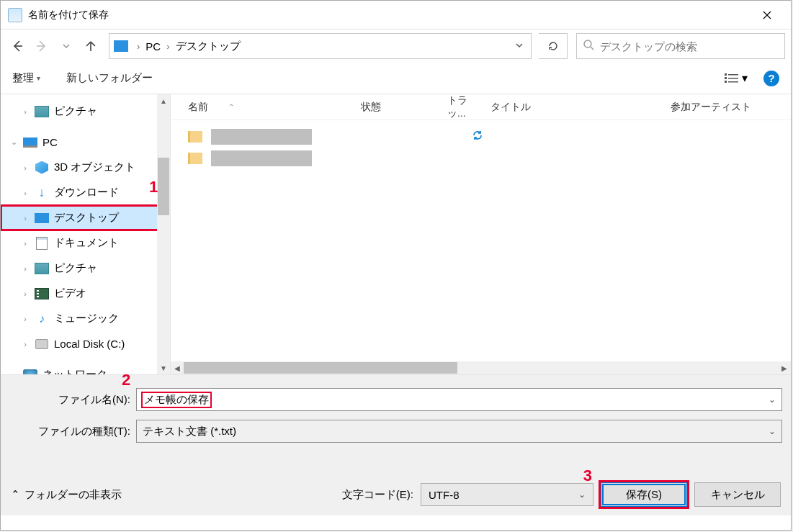 The image size is (793, 532). What do you see at coordinates (771, 78) in the screenshot?
I see `help-button: ?` at bounding box center [771, 78].